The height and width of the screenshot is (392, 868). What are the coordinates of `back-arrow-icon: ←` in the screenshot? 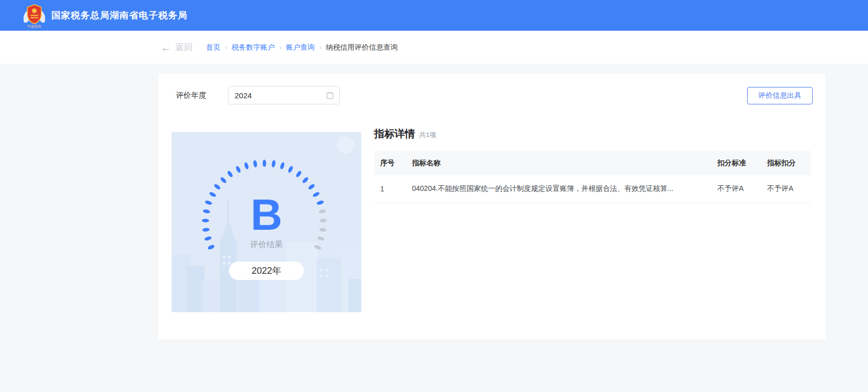 It's located at (166, 48).